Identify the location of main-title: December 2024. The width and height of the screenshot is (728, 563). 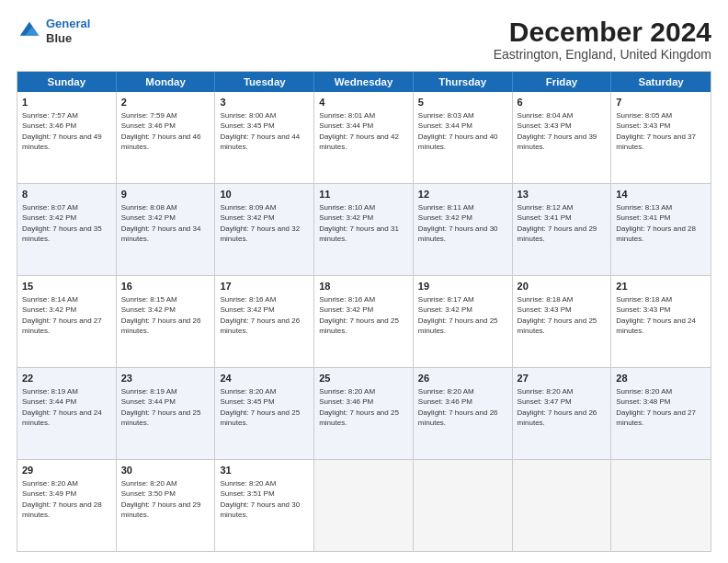
(603, 31).